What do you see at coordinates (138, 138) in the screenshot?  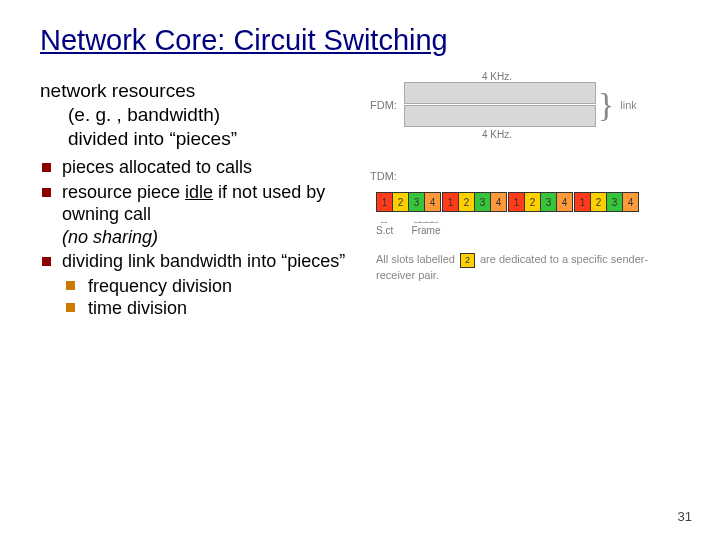 I see `intro-line3: divided into “pieces”` at bounding box center [138, 138].